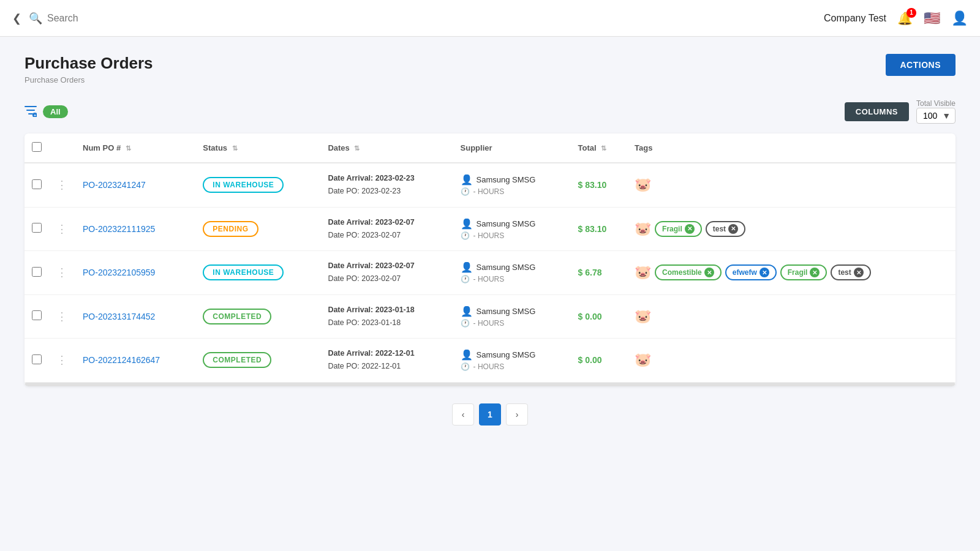 This screenshot has width=980, height=551. What do you see at coordinates (959, 18) in the screenshot?
I see `user-avatar: 👤` at bounding box center [959, 18].